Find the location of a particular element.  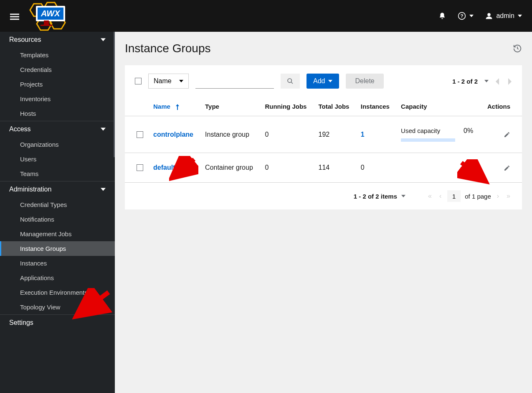

nav-item-instances: Instances is located at coordinates (58, 263).